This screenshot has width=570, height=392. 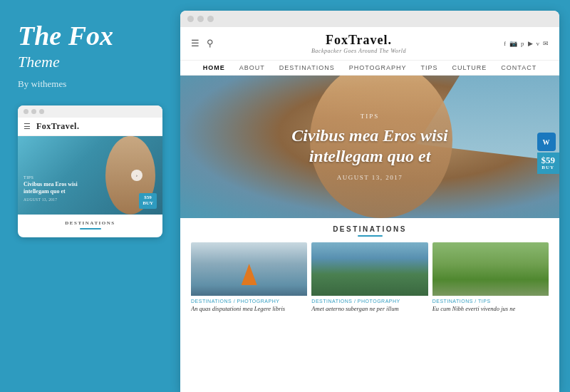 What do you see at coordinates (370, 177) in the screenshot?
I see `hero-date: AUGUST 13, 2017` at bounding box center [370, 177].